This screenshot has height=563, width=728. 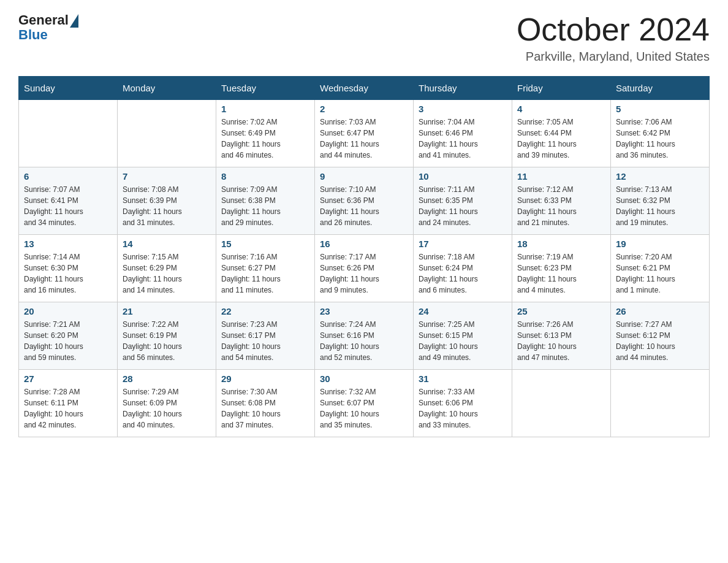 I want to click on calendar-cell: 27Sunrise: 7:28 AM Sunset: 6:11 PM Dayli…, so click(x=69, y=404).